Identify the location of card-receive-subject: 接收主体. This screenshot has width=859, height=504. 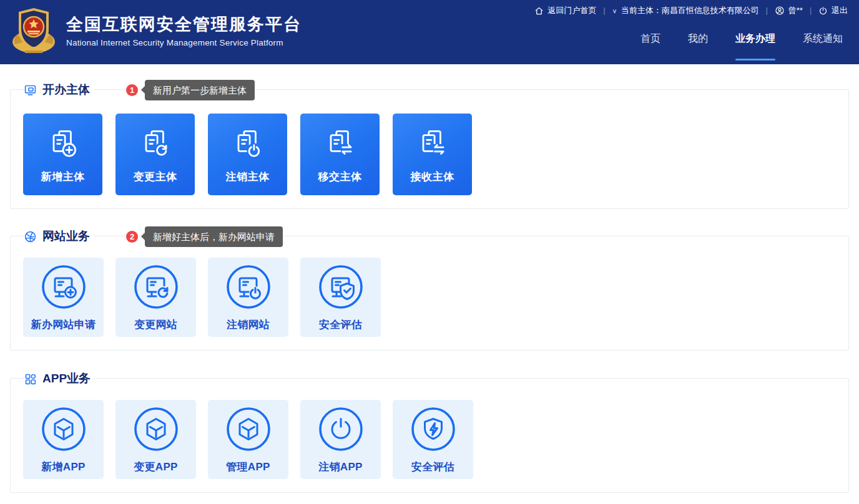
(432, 155).